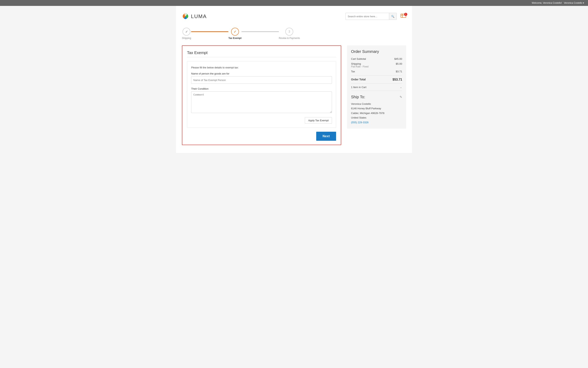 This screenshot has width=588, height=368. What do you see at coordinates (397, 80) in the screenshot?
I see `order-total-value: $53.71` at bounding box center [397, 80].